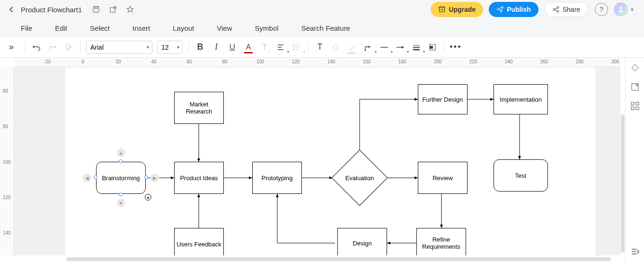 Image resolution: width=644 pixels, height=262 pixels. What do you see at coordinates (457, 9) in the screenshot?
I see `upgrade-button: Upgrade` at bounding box center [457, 9].